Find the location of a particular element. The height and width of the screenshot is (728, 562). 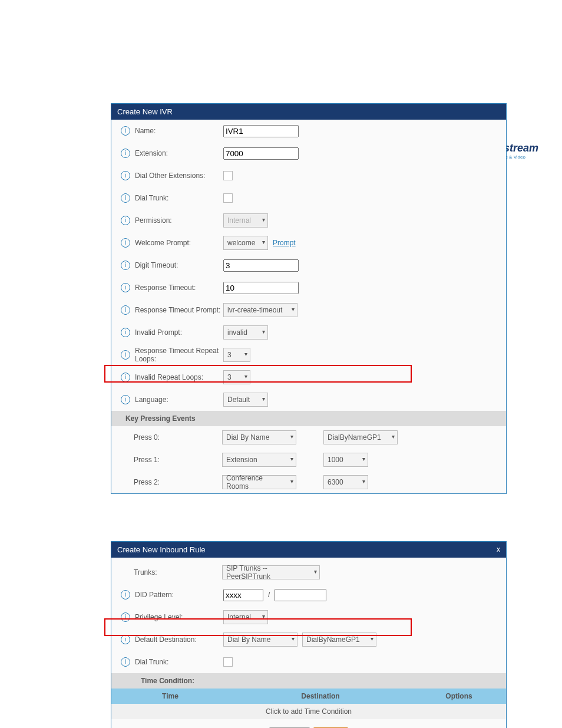

language-label: Language: is located at coordinates (179, 400).